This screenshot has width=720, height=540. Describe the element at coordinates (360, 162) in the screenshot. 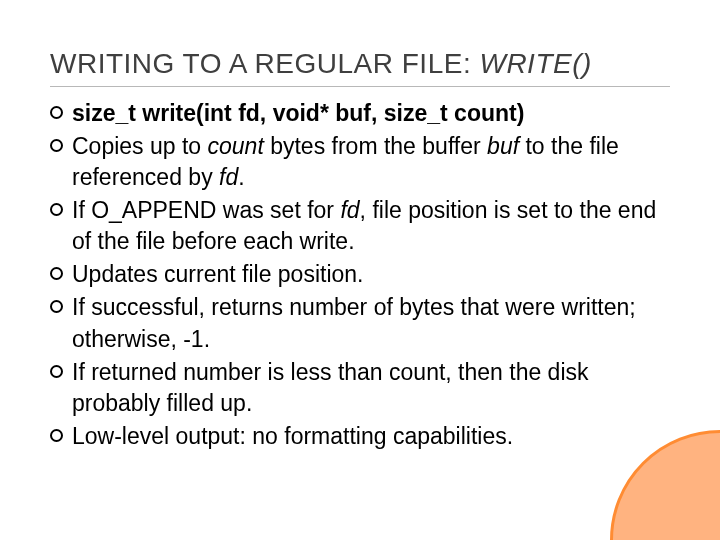

I see `list-item: Copies up to count bytes from the buffer…` at that location.